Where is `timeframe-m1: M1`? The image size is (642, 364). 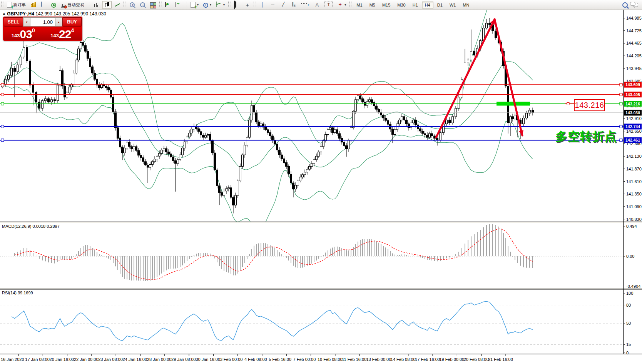 timeframe-m1: M1 is located at coordinates (359, 5).